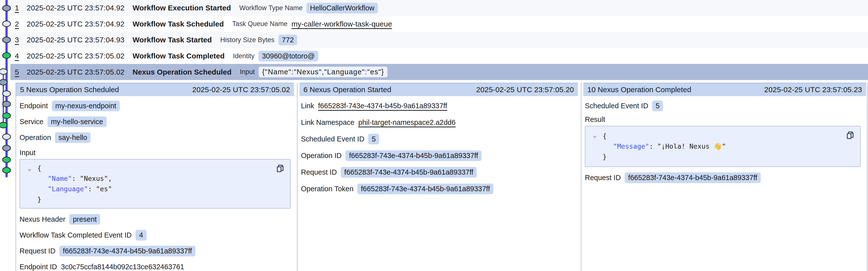 Image resolution: width=868 pixels, height=271 pixels. What do you see at coordinates (723, 106) in the screenshot?
I see `field-scheduled-event-id: Scheduled Event ID 5` at bounding box center [723, 106].